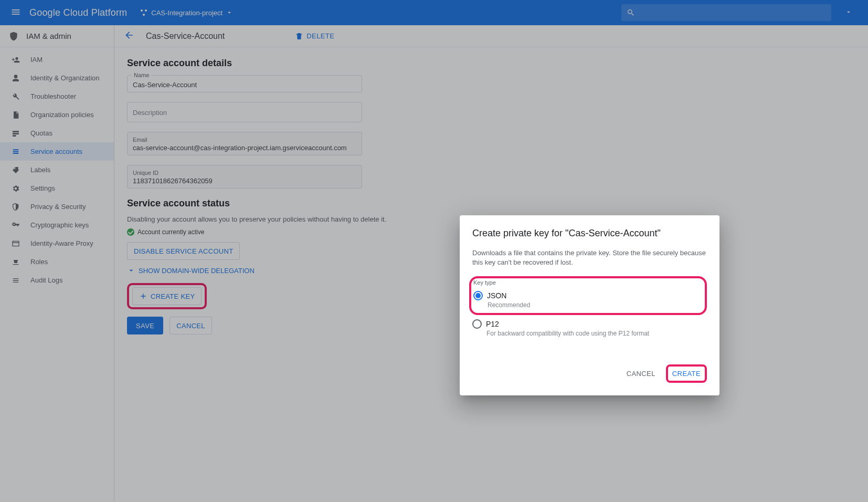 The height and width of the screenshot is (502, 868). I want to click on radio-p12: P12, so click(590, 324).